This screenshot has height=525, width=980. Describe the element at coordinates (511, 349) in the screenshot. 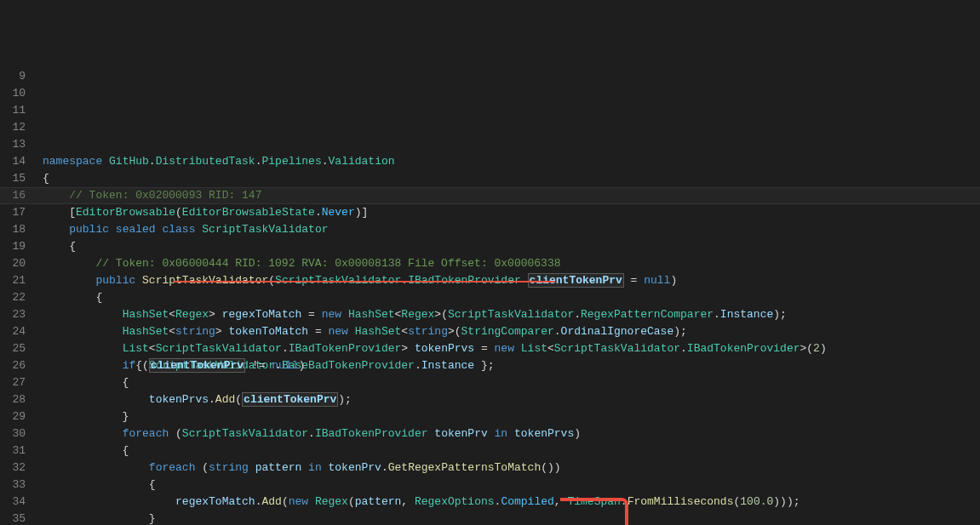

I see `code-line: List<ScriptTaskValidator.IBadTokenProvid…` at that location.